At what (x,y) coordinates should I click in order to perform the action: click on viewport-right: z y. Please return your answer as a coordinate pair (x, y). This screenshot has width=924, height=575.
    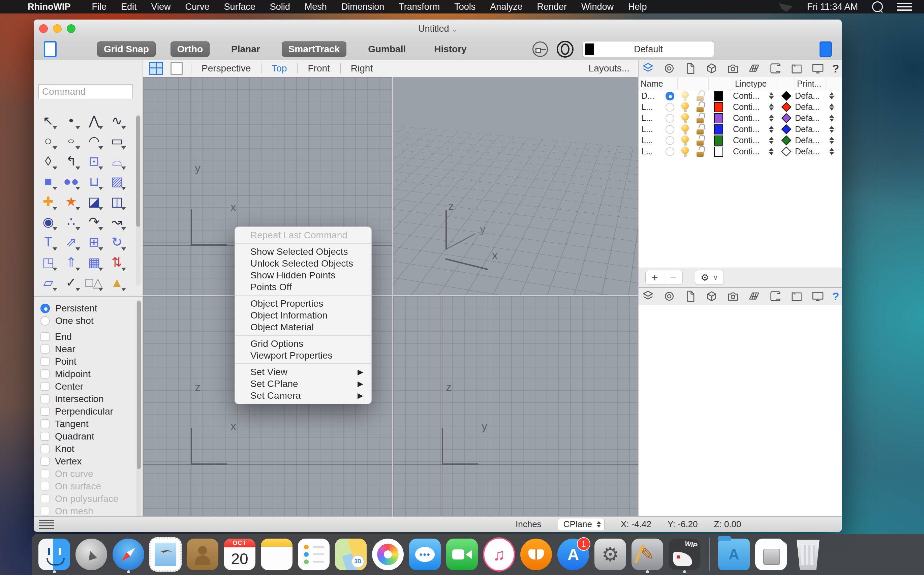
    Looking at the image, I should click on (516, 406).